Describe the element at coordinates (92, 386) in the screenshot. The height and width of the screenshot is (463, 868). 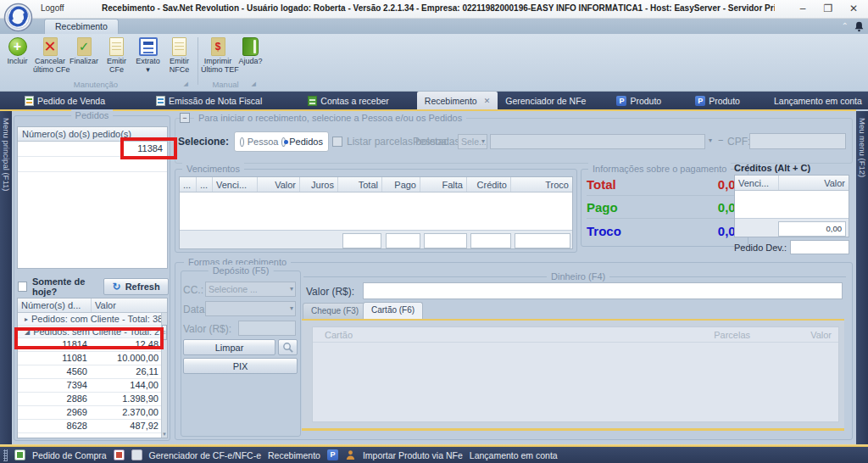
I see `pedido-row: 7394144,00` at that location.